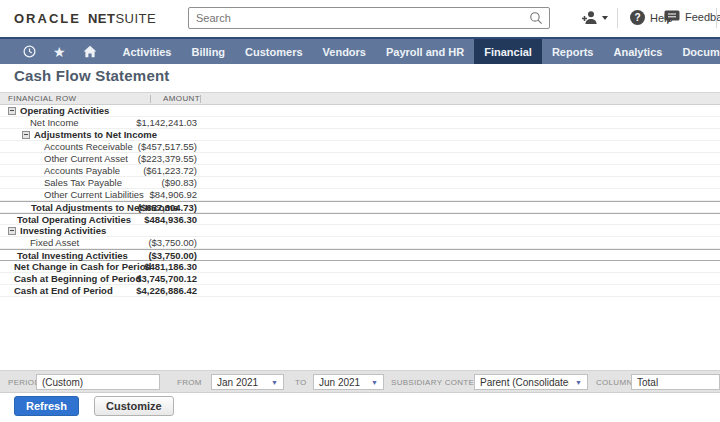 Image resolution: width=720 pixels, height=422 pixels. Describe the element at coordinates (170, 266) in the screenshot. I see `row-amount: $481,186.30` at that location.